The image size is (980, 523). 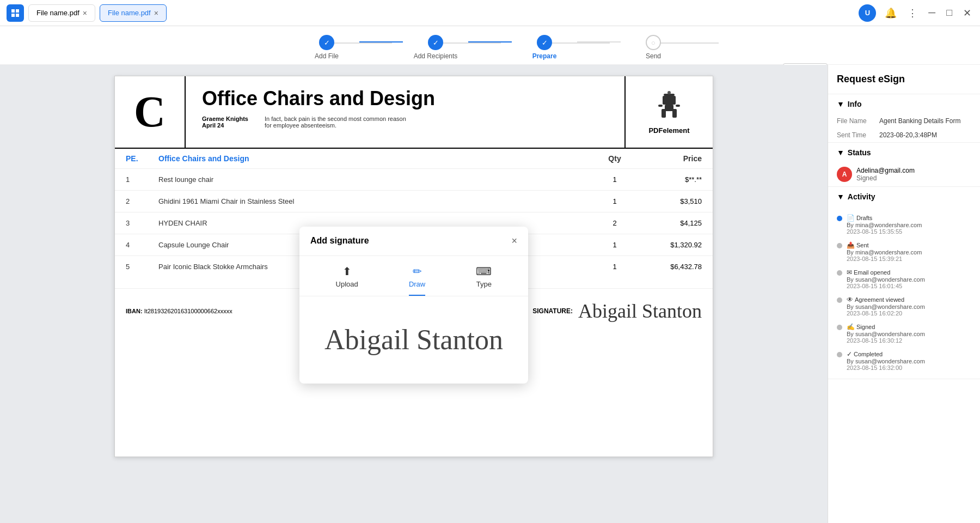 What do you see at coordinates (844, 174) in the screenshot?
I see `status-avatar: A` at bounding box center [844, 174].